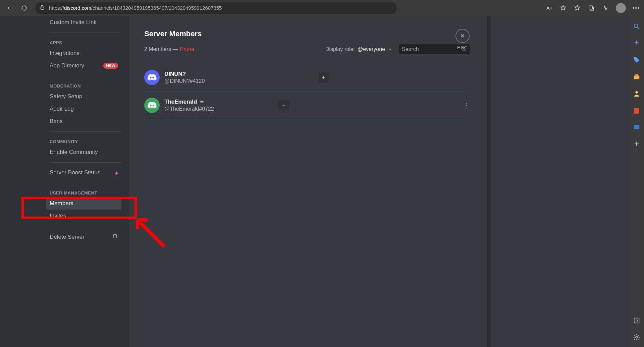 The image size is (644, 347). I want to click on text-size-icon: A)), so click(549, 8).